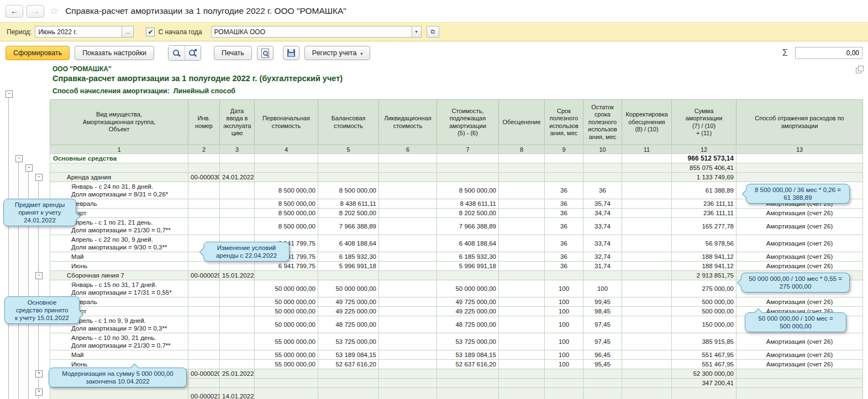 The image size is (868, 399). What do you see at coordinates (119, 355) in the screenshot?
I see `cell-object: Май` at bounding box center [119, 355].